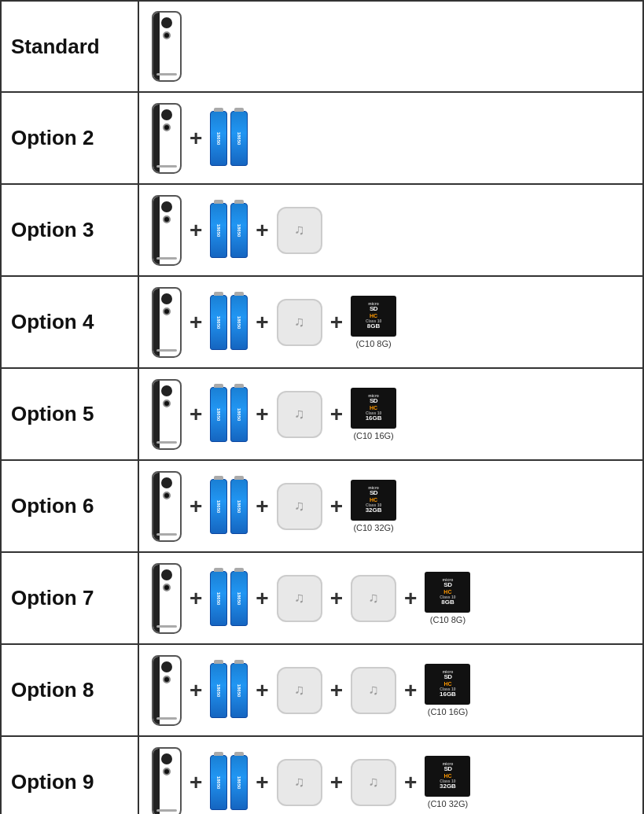 The image size is (644, 814). Describe the element at coordinates (447, 691) in the screenshot. I see `sd-card-wrap: micro SD HC Class 10 16GB (C10 16G)` at that location.